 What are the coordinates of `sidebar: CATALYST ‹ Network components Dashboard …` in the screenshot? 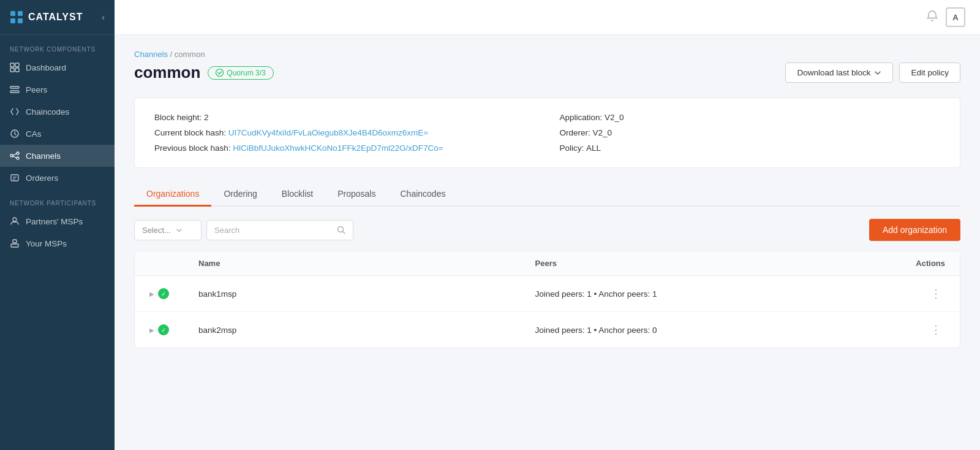 It's located at (58, 225).